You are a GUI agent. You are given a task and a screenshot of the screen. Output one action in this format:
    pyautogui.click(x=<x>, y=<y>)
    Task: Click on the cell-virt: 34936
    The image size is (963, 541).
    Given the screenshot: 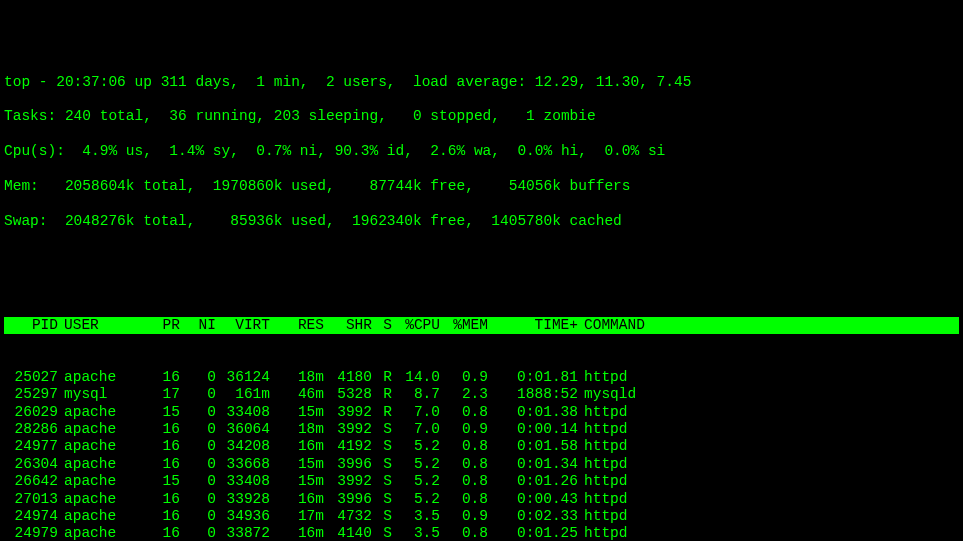 What is the action you would take?
    pyautogui.click(x=243, y=516)
    